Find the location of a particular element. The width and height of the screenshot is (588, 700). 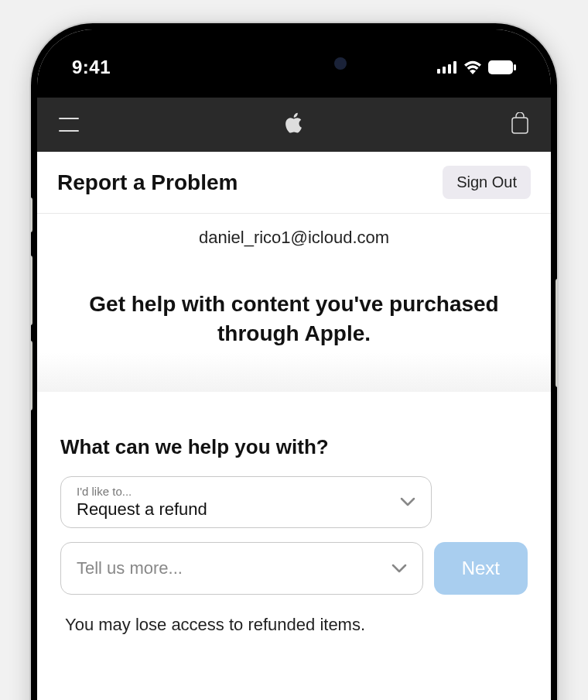

side-button is located at coordinates (32, 215).